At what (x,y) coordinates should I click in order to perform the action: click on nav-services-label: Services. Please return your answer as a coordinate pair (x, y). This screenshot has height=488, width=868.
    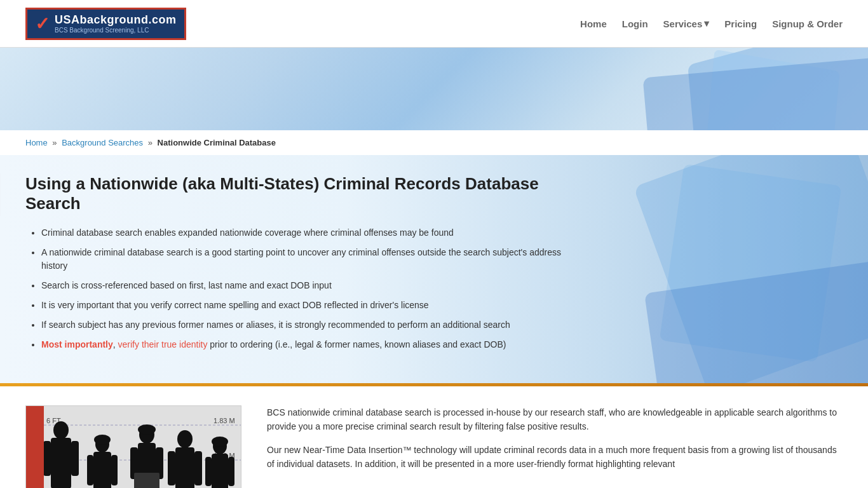
    Looking at the image, I should click on (683, 24).